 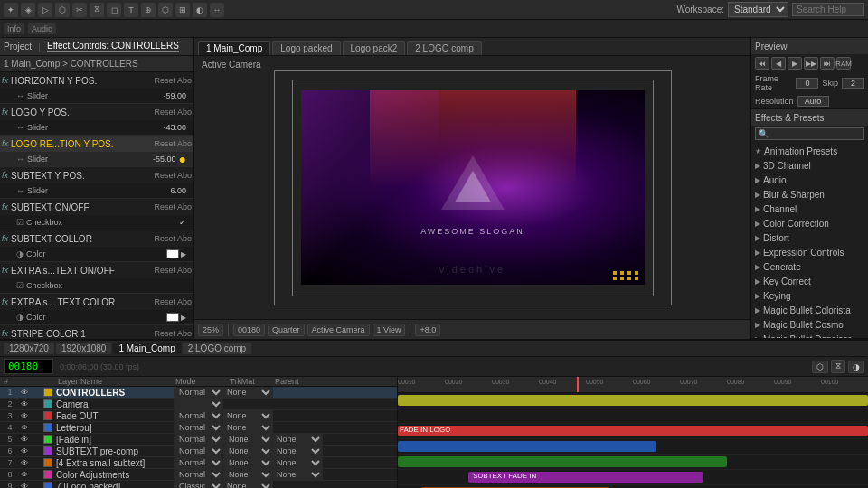 What do you see at coordinates (248, 439) in the screenshot?
I see `layer-trkmat-5: None` at bounding box center [248, 439].